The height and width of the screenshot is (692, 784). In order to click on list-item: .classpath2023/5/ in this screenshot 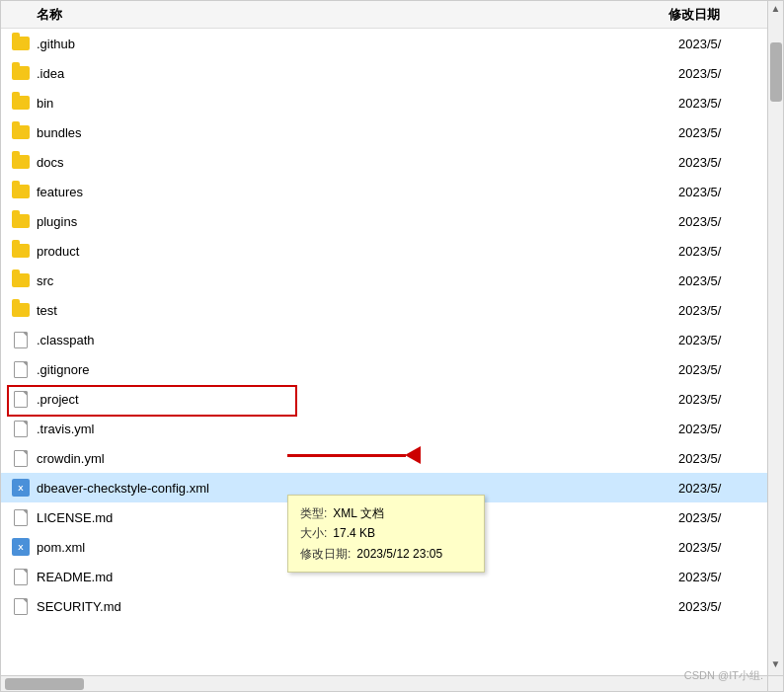, I will do `click(384, 340)`.